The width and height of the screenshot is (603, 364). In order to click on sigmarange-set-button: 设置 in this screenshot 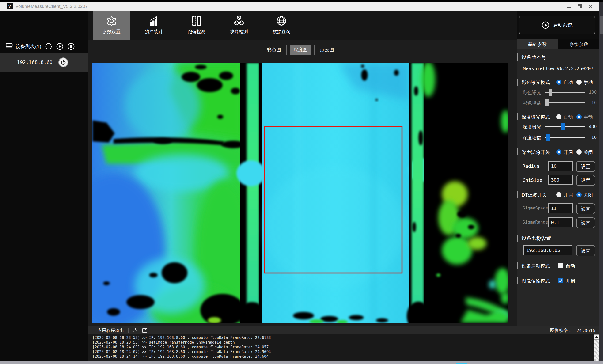, I will do `click(586, 223)`.